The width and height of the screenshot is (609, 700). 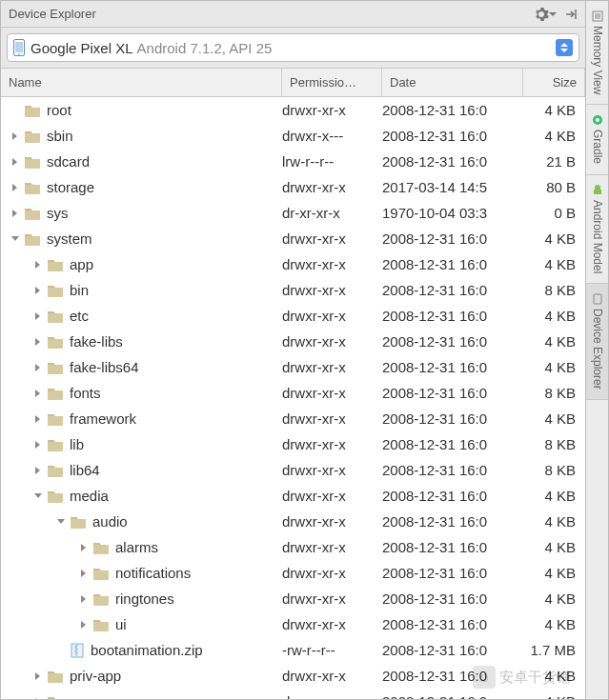 What do you see at coordinates (294, 162) in the screenshot?
I see `tree-row: sdcardlrw-r--r--2008-12-31 16:021 B` at bounding box center [294, 162].